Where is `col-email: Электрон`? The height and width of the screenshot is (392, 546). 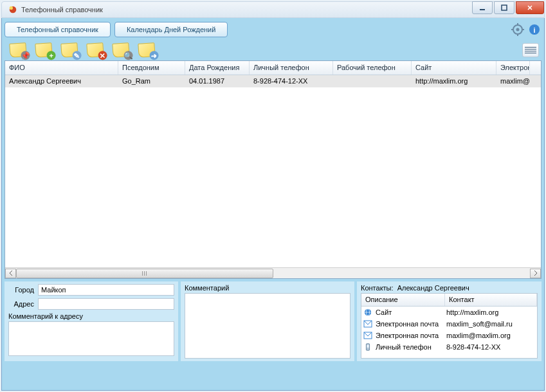 col-email: Электрон is located at coordinates (513, 68).